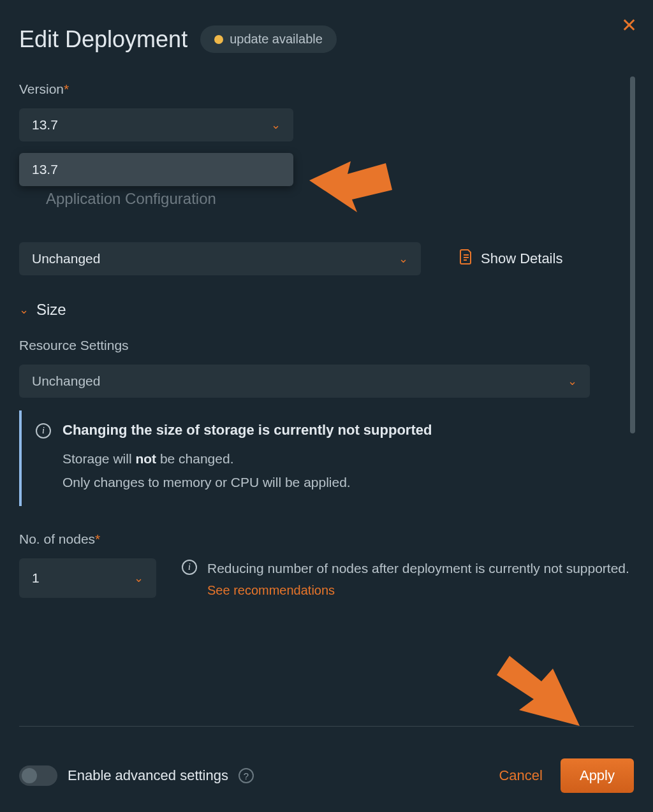 The height and width of the screenshot is (812, 653). I want to click on nodes-select: 1 ⌄, so click(88, 579).